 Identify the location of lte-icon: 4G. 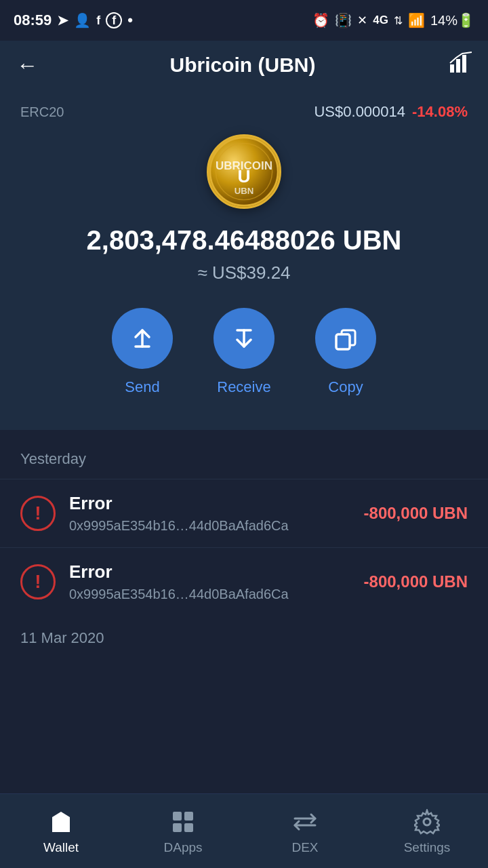
(381, 20).